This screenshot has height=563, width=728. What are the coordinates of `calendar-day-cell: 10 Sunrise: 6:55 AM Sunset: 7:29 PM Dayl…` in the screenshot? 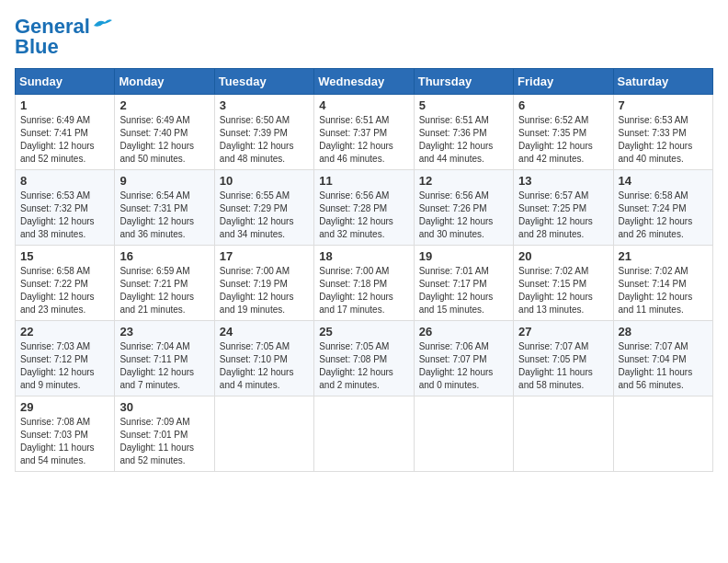 It's located at (264, 208).